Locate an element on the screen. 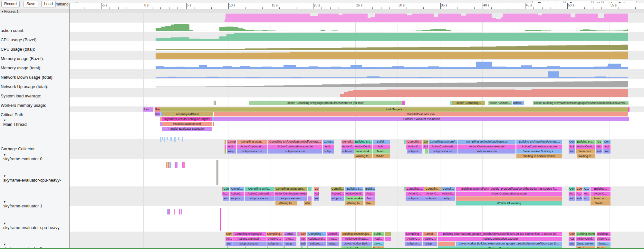 The width and height of the screenshot is (644, 249). trace-event-bar: Jav... is located at coordinates (370, 199).